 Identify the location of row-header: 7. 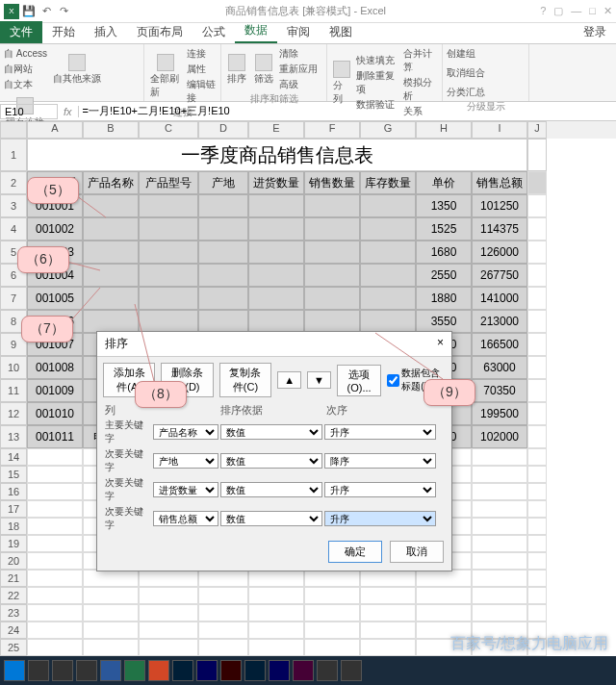
(13, 298).